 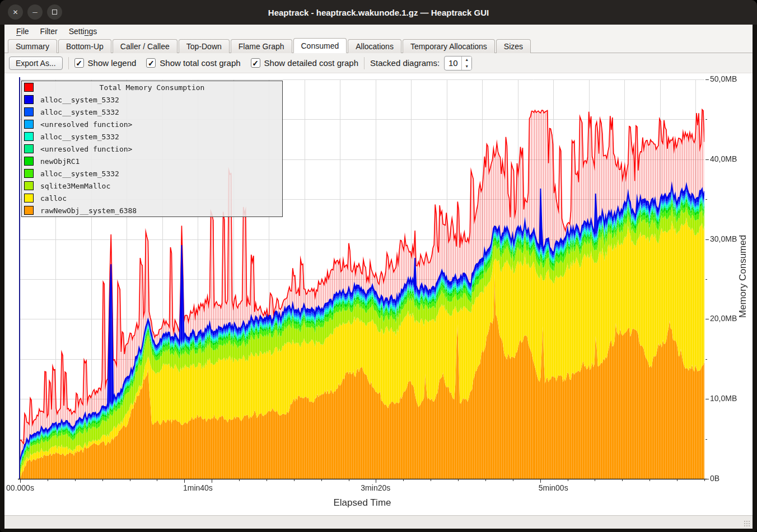 I want to click on y-tick-label: 20,0MB, so click(x=723, y=318).